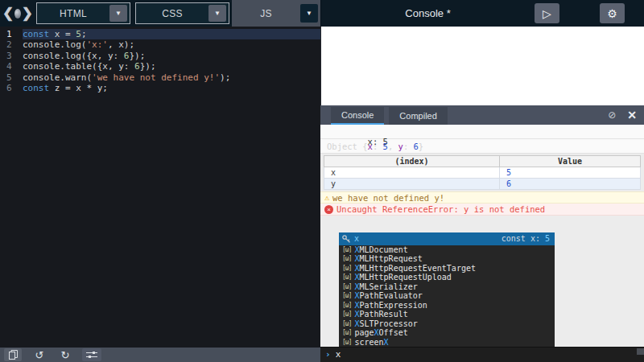  Describe the element at coordinates (11, 56) in the screenshot. I see `line-number: 3` at that location.